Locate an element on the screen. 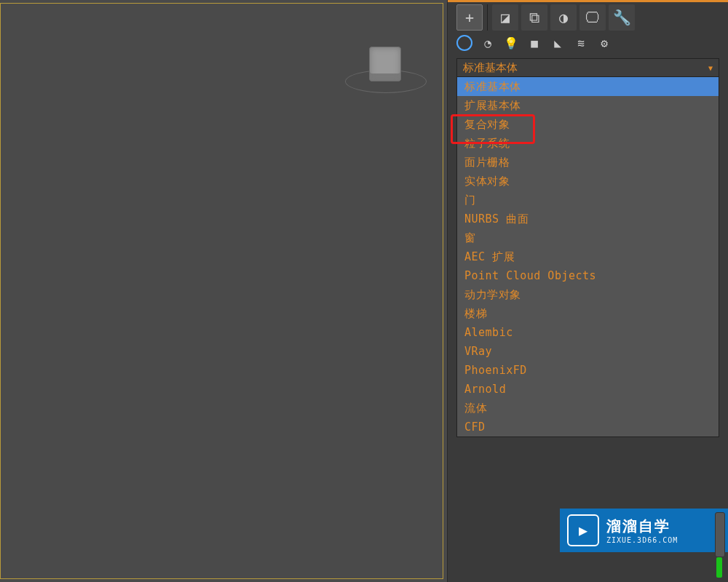 Image resolution: width=728 pixels, height=582 pixels. dropdown-option: PhoenixFD is located at coordinates (588, 370).